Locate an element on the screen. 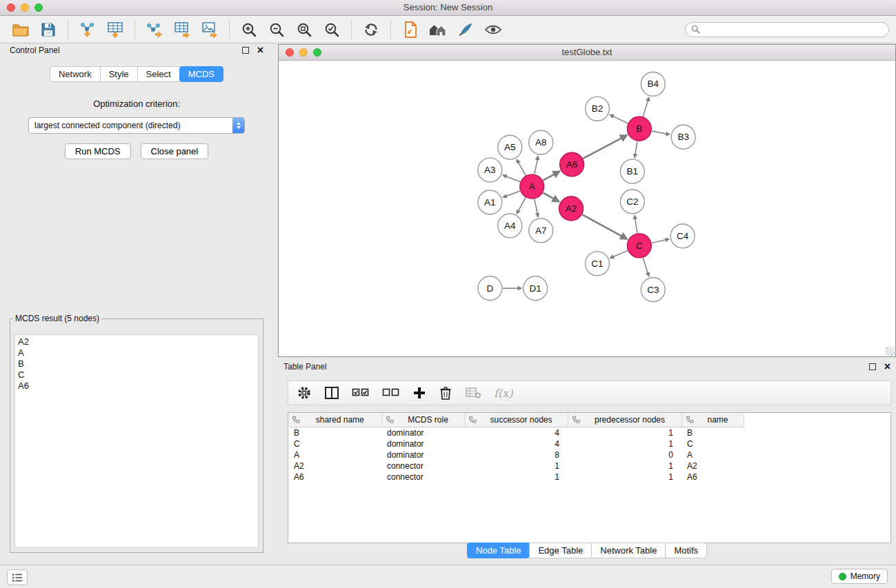  network-zoom-button is located at coordinates (317, 52).